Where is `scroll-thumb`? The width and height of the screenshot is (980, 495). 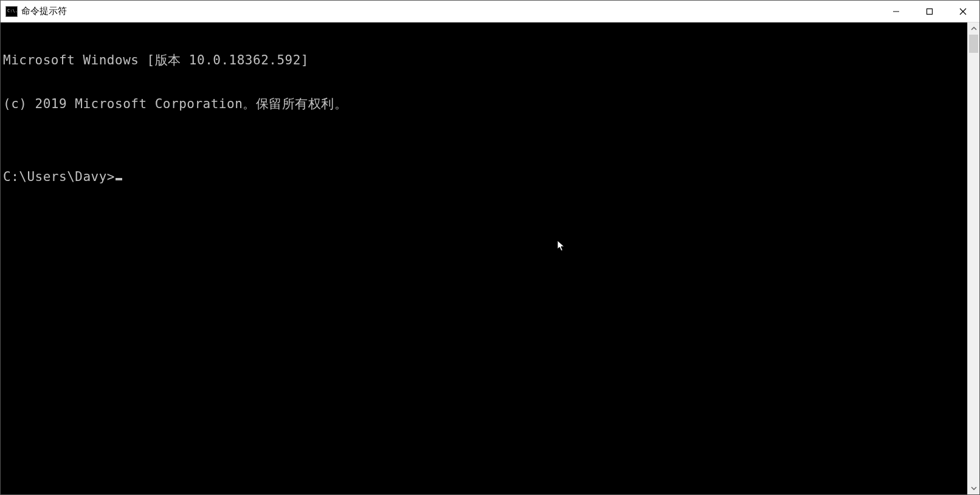 scroll-thumb is located at coordinates (974, 44).